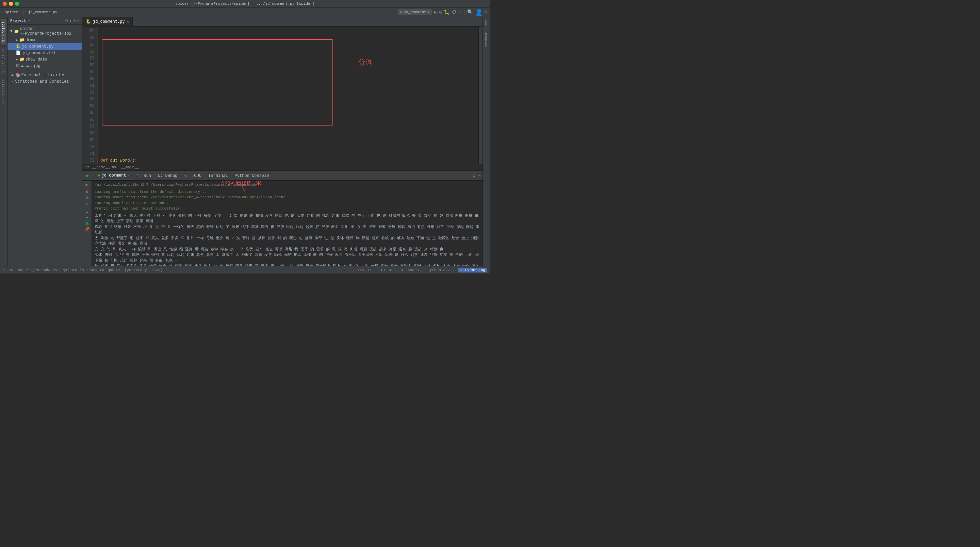 The width and height of the screenshot is (980, 547). I want to click on text-file-icon: 📄, so click(18, 53).